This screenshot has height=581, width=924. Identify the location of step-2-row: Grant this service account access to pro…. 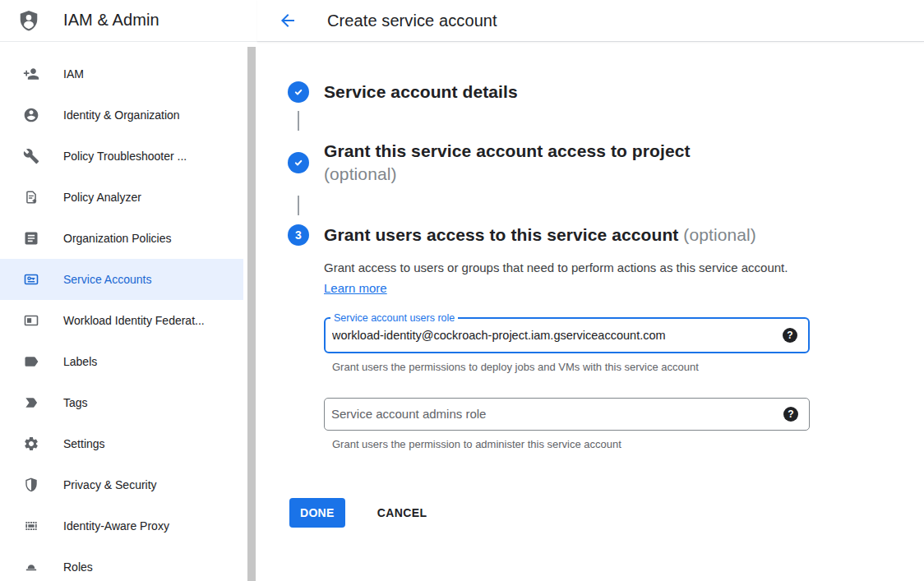
(606, 163).